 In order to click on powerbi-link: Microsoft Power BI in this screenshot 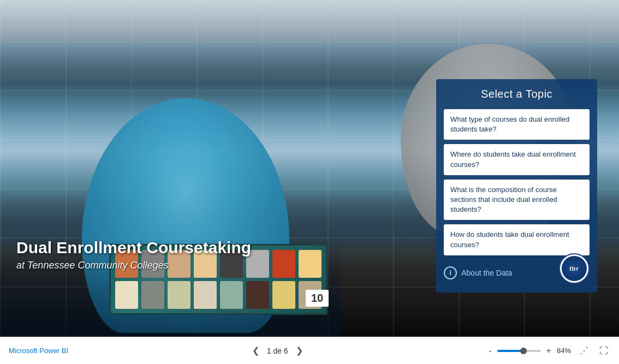, I will do `click(38, 350)`.